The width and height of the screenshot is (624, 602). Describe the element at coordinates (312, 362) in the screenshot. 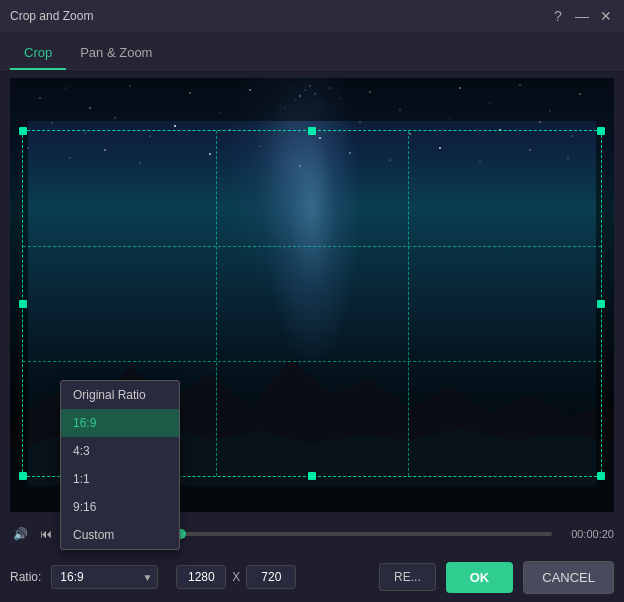

I see `grid-line-h2` at that location.